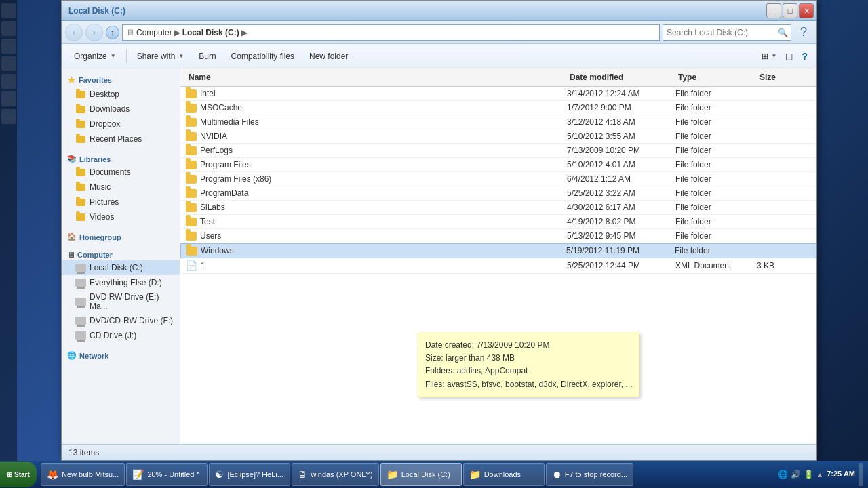  Describe the element at coordinates (72, 355) in the screenshot. I see `network-icon: 🌐` at that location.